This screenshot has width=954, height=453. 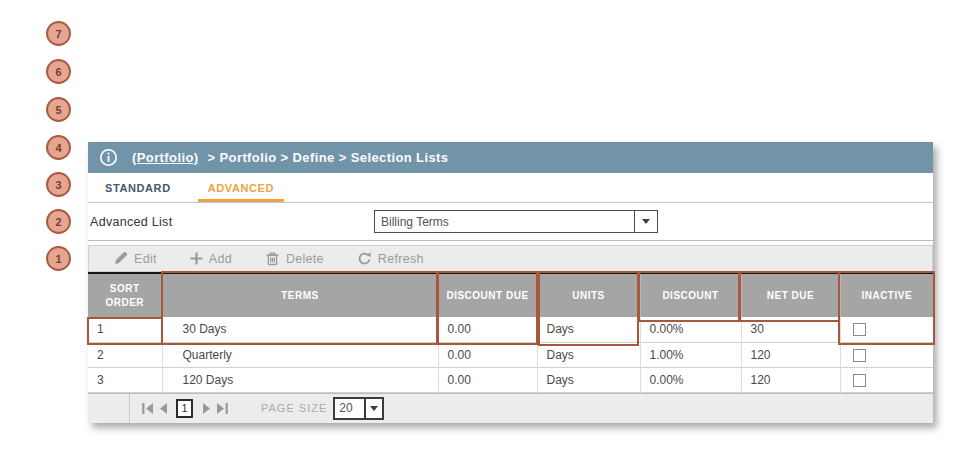 What do you see at coordinates (184, 408) in the screenshot?
I see `current-page-box: 1` at bounding box center [184, 408].